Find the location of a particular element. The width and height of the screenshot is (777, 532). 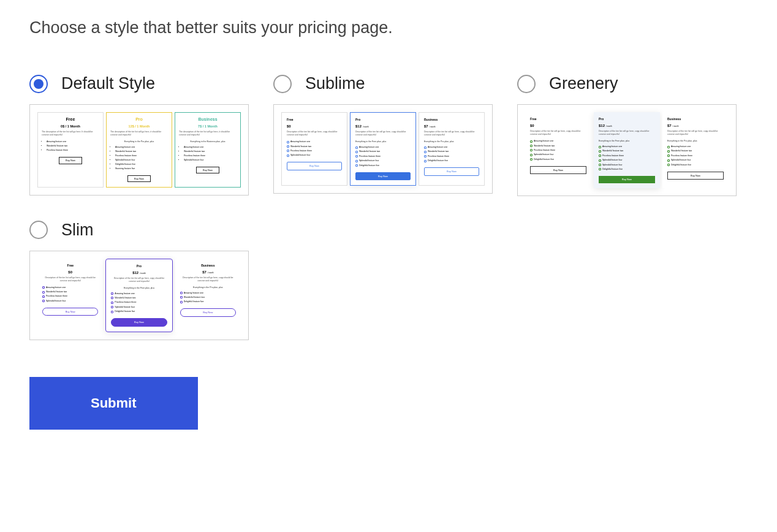

tier-price: 7$ / 1 Month is located at coordinates (208, 127).